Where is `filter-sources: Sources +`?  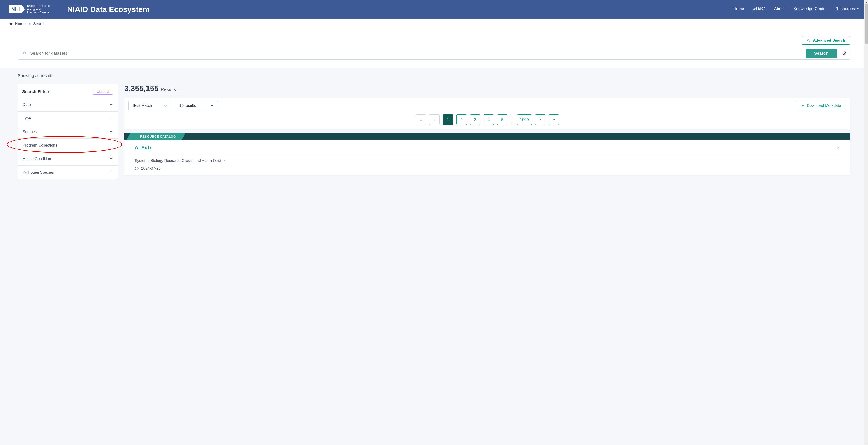 filter-sources: Sources + is located at coordinates (67, 132).